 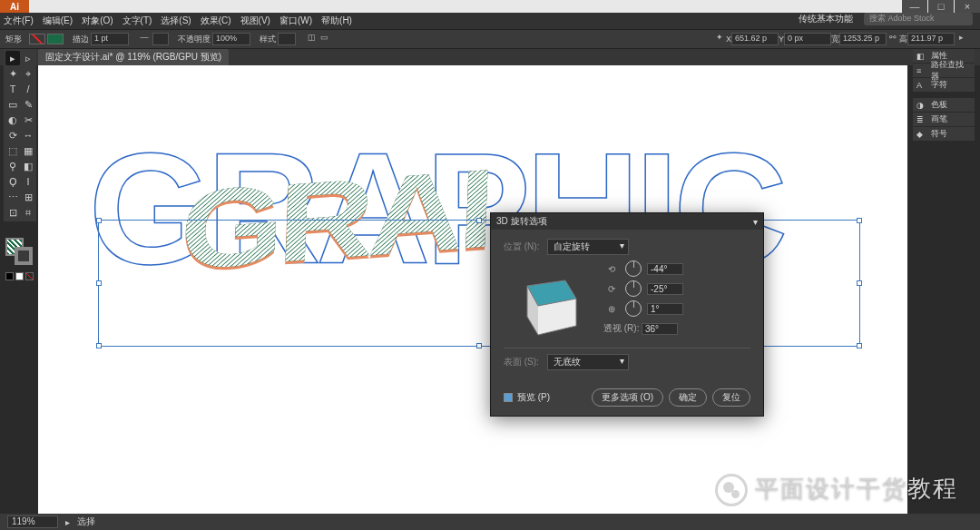 What do you see at coordinates (612, 269) in the screenshot?
I see `axis-x-icon: ⟲` at bounding box center [612, 269].